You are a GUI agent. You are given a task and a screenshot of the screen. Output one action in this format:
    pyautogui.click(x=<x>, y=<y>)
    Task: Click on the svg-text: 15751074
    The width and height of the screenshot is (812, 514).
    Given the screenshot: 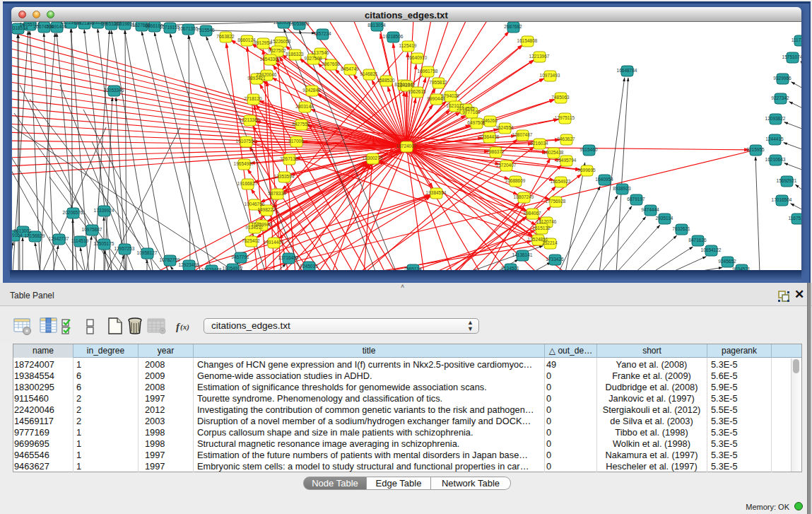 What is the action you would take?
    pyautogui.click(x=792, y=57)
    